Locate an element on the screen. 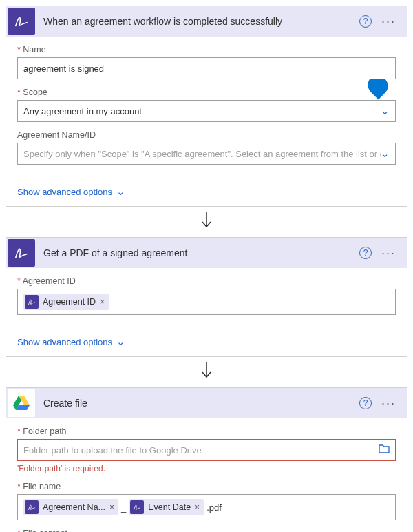 The width and height of the screenshot is (413, 532). field-label: Agreement ID is located at coordinates (206, 281).